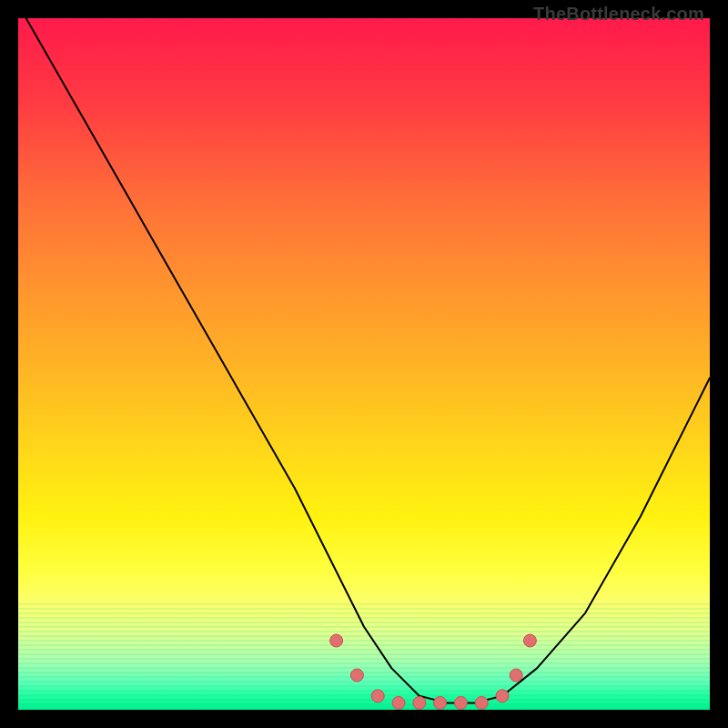 The image size is (728, 728). I want to click on trough-markers, so click(433, 672).